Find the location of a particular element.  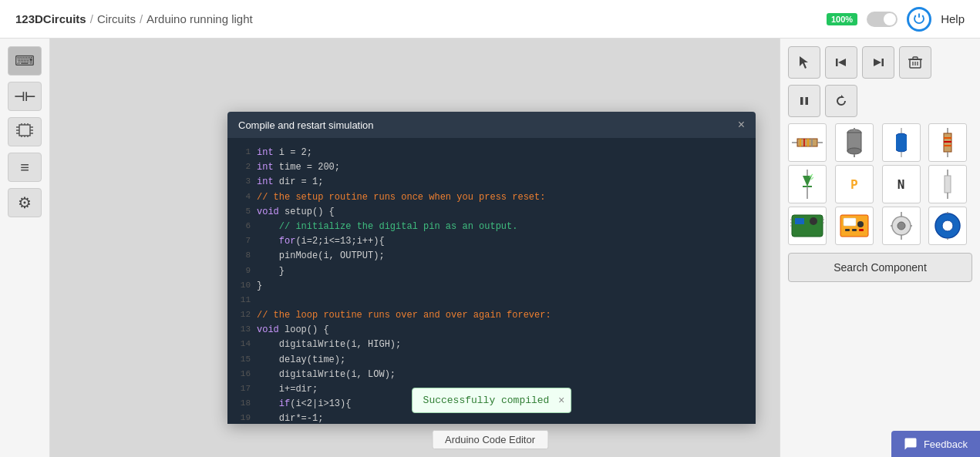

breadcrumb: 123DCircuits / Circuits / Arduino runnin… is located at coordinates (134, 18).